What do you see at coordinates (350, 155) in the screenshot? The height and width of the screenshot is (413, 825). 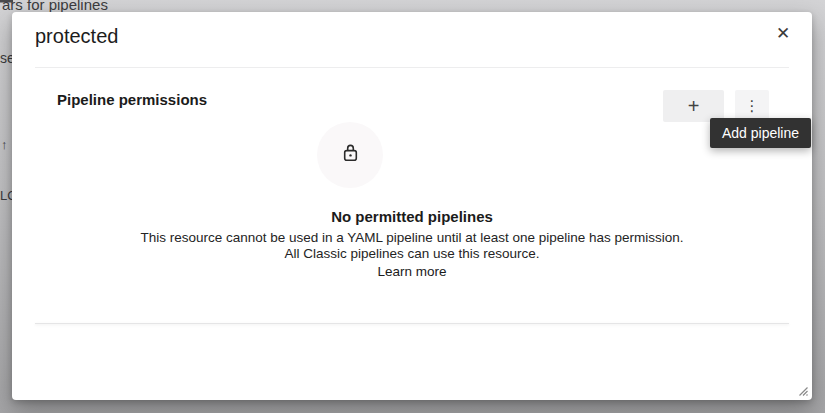 I see `empty-state-illustration` at bounding box center [350, 155].